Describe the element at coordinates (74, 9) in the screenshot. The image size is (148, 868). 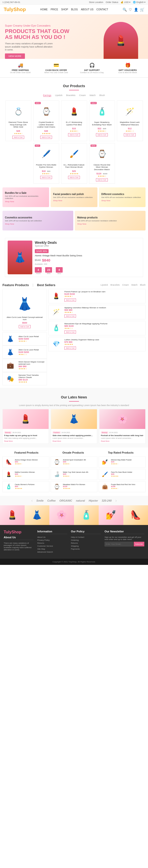
I see `nav-blog: BLOG` at that location.